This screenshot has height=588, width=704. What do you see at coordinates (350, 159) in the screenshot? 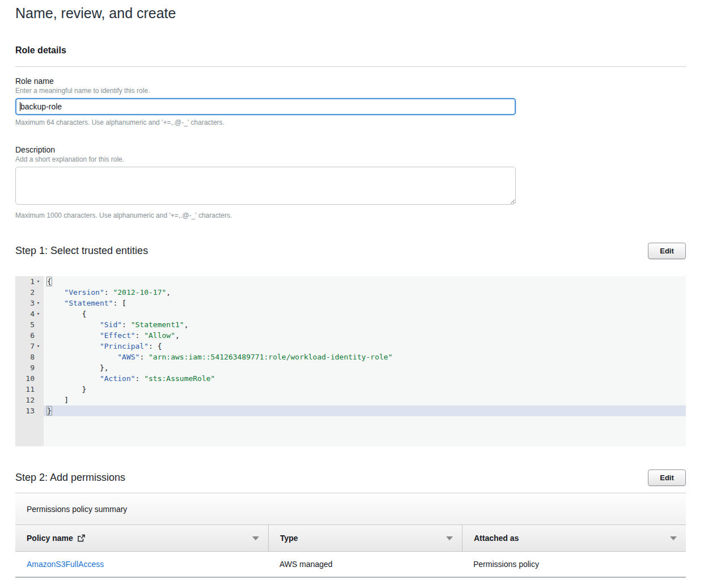
I see `description-help: Add a short explanation for this role.` at bounding box center [350, 159].